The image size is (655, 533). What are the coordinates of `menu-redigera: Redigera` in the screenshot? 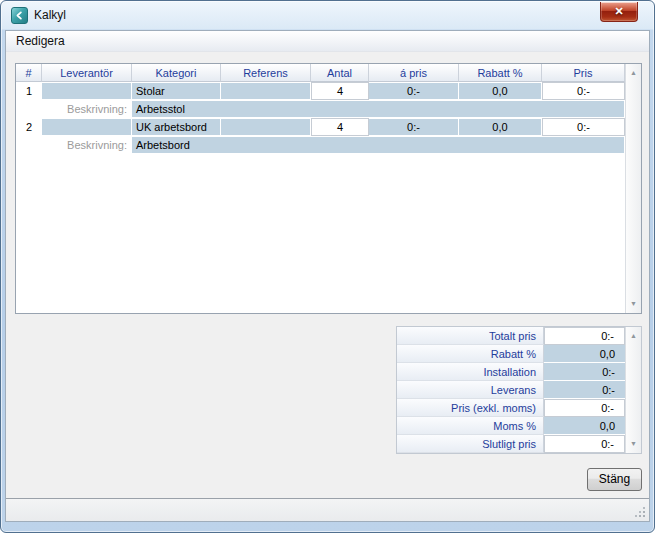 It's located at (40, 41).